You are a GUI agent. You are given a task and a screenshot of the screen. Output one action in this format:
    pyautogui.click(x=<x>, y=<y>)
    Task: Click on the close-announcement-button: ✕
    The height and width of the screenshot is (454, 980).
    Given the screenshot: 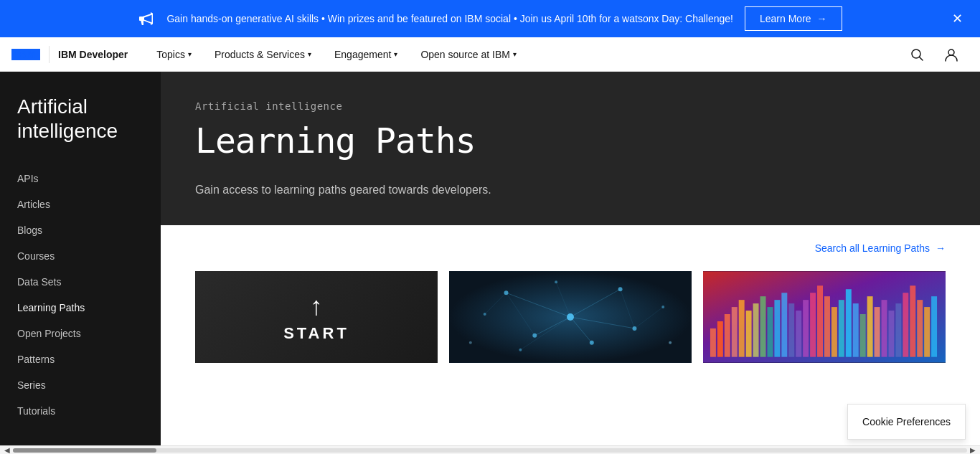 What is the action you would take?
    pyautogui.click(x=957, y=19)
    